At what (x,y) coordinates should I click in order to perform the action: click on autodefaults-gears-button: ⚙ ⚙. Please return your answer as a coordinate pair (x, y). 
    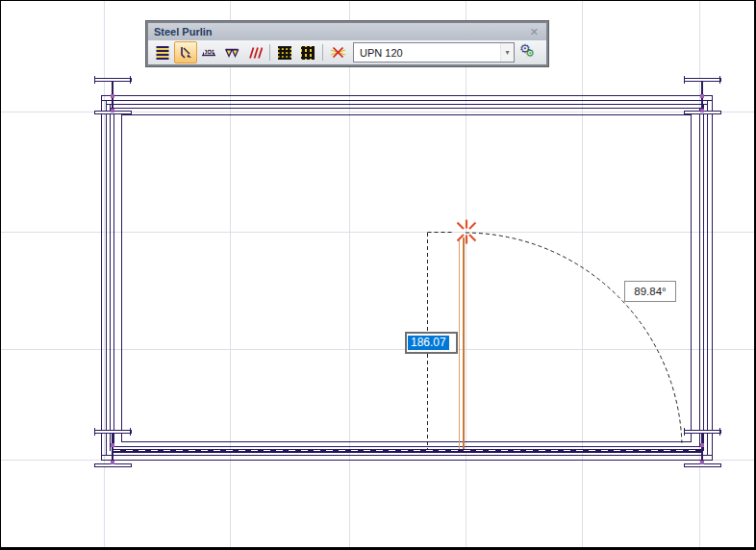
    Looking at the image, I should click on (529, 53).